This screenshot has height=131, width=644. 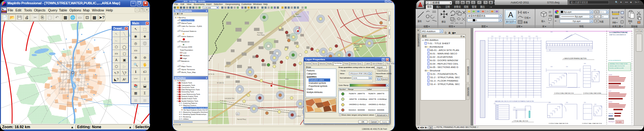 What do you see at coordinates (543, 21) in the screenshot?
I see `svg-text: 插入` at bounding box center [543, 21].